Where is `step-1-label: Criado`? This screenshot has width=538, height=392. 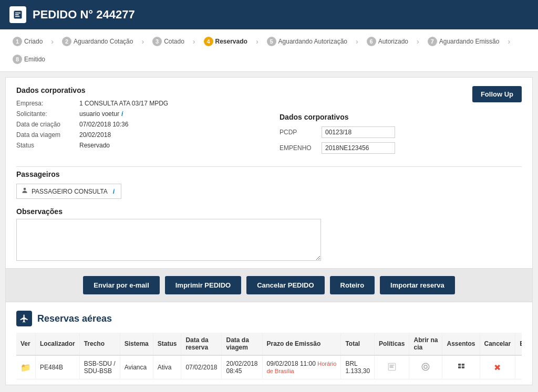
step-1-label: Criado is located at coordinates (34, 41).